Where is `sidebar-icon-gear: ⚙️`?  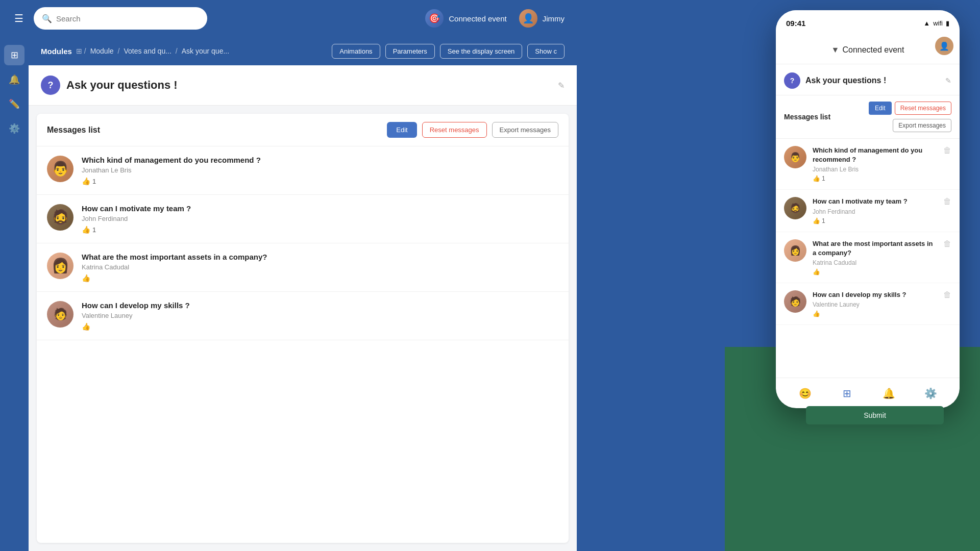
sidebar-icon-gear: ⚙️ is located at coordinates (14, 129).